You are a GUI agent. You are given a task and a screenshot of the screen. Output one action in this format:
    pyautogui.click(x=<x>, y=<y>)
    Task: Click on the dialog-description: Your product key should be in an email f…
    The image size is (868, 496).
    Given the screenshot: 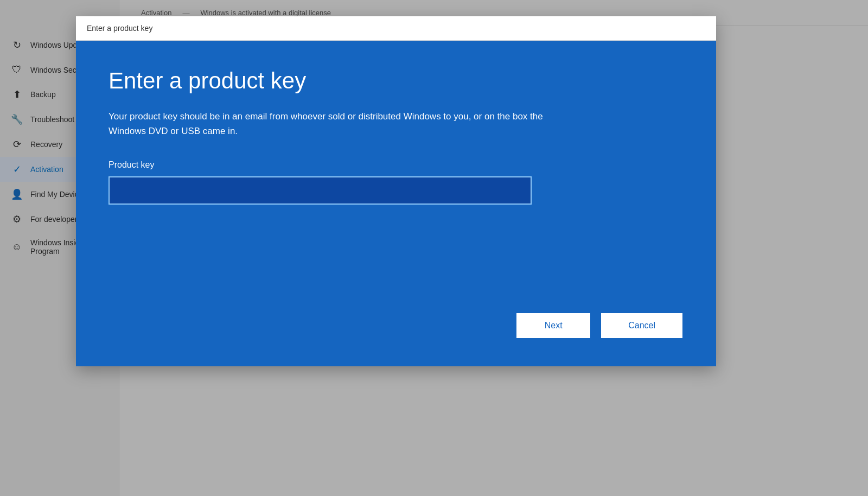 What is the action you would take?
    pyautogui.click(x=331, y=124)
    